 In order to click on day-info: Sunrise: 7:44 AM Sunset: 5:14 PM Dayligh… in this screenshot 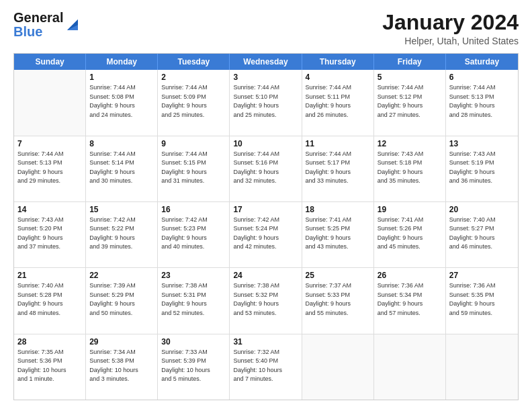, I will do `click(122, 168)`.